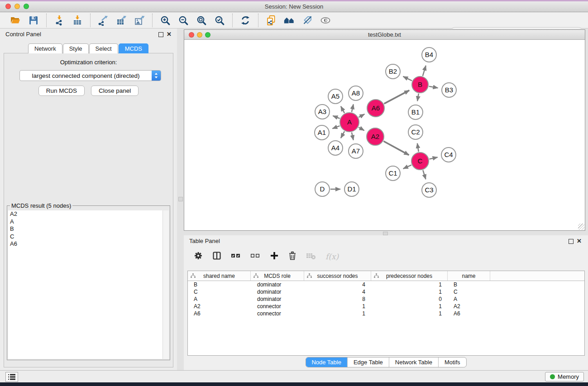 This screenshot has height=386, width=588. Describe the element at coordinates (294, 376) in the screenshot. I see `status-bar: Memory` at that location.